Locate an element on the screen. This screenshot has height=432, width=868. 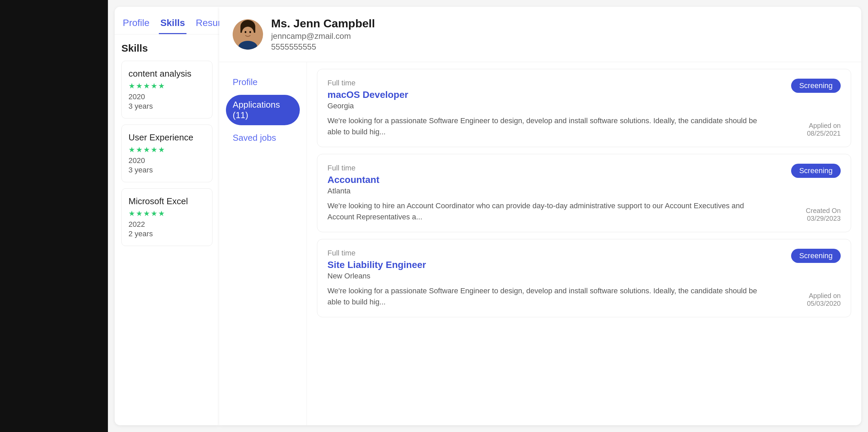
skills-title: Skills is located at coordinates (167, 48).